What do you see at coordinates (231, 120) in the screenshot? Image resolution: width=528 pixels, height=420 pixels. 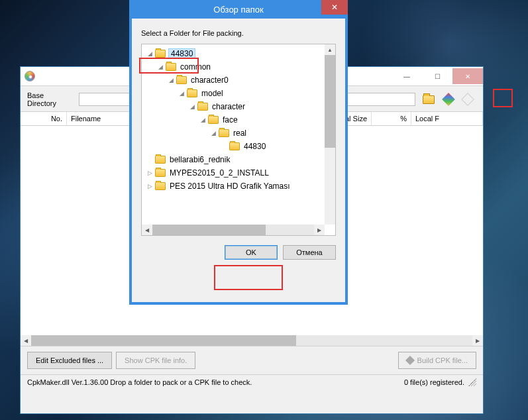 I see `tree-item-label: face` at bounding box center [231, 120].